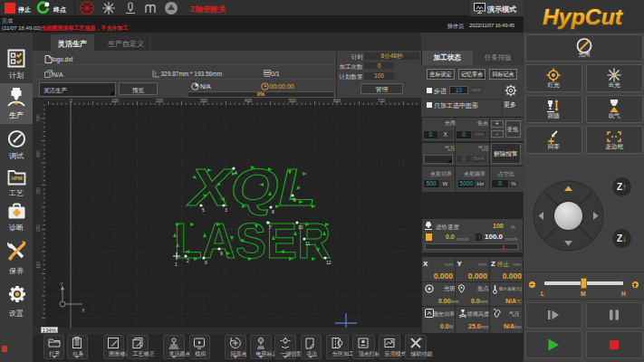  I want to click on svg-text: 3, so click(226, 210).